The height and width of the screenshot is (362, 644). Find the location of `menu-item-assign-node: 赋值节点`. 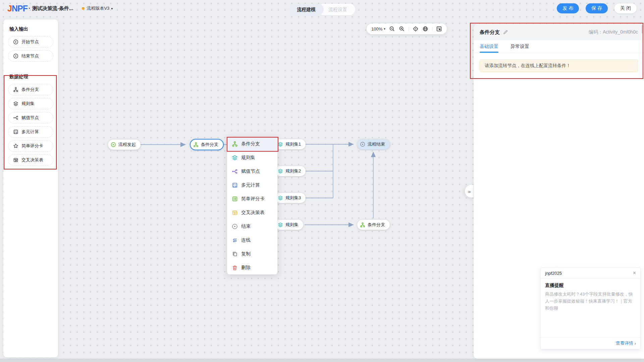

menu-item-assign-node: 赋值节点 is located at coordinates (252, 171).